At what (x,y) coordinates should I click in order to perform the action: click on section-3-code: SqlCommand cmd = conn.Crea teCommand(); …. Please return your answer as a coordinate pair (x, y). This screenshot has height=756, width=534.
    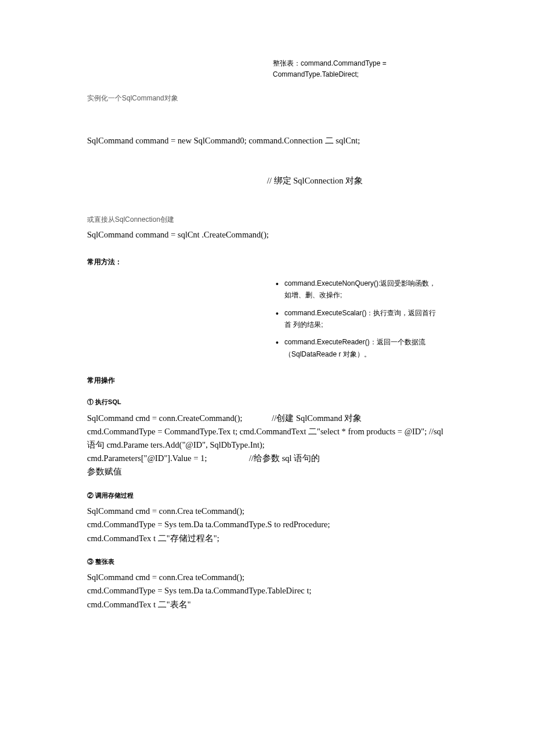
    Looking at the image, I should click on (267, 591).